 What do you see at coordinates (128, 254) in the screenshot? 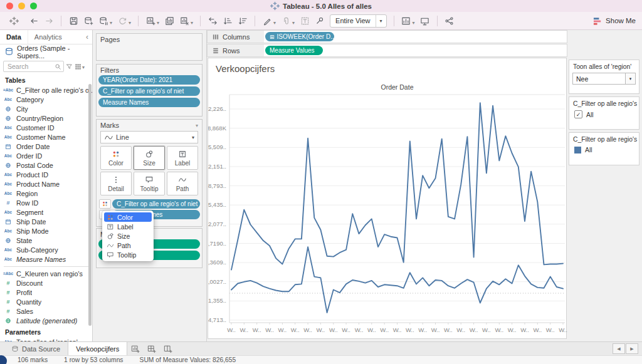
I see `menu-item-tooltip: Tooltip` at bounding box center [128, 254].